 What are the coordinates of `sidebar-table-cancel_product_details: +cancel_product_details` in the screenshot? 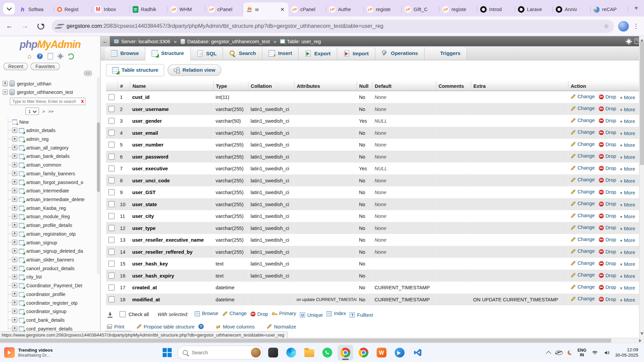 It's located at (54, 268).